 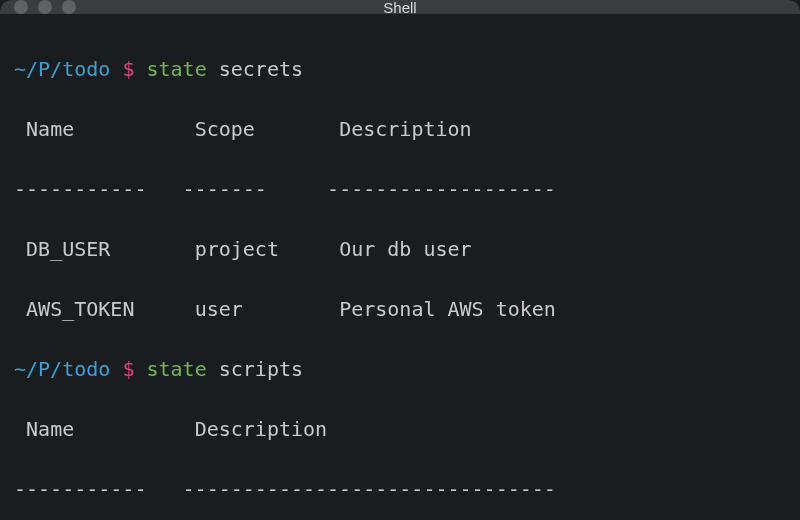 I want to click on minimize-icon, so click(x=45, y=7).